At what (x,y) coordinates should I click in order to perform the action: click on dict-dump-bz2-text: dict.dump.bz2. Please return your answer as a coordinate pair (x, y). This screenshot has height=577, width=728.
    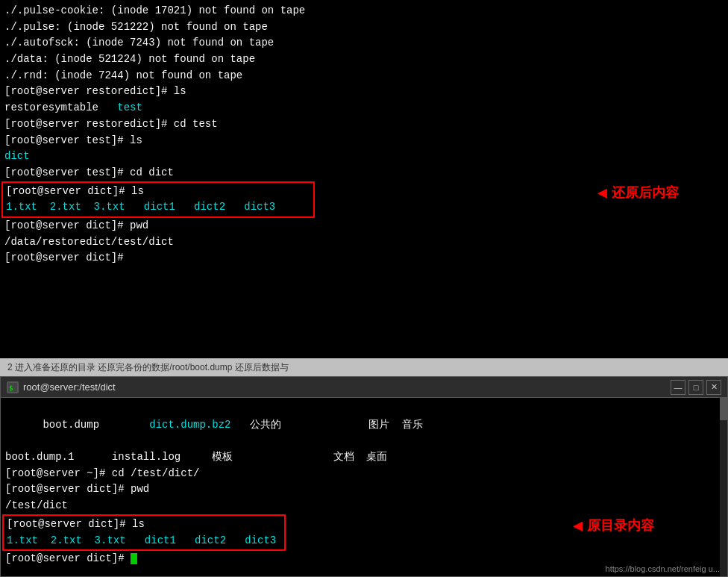
    Looking at the image, I should click on (189, 425).